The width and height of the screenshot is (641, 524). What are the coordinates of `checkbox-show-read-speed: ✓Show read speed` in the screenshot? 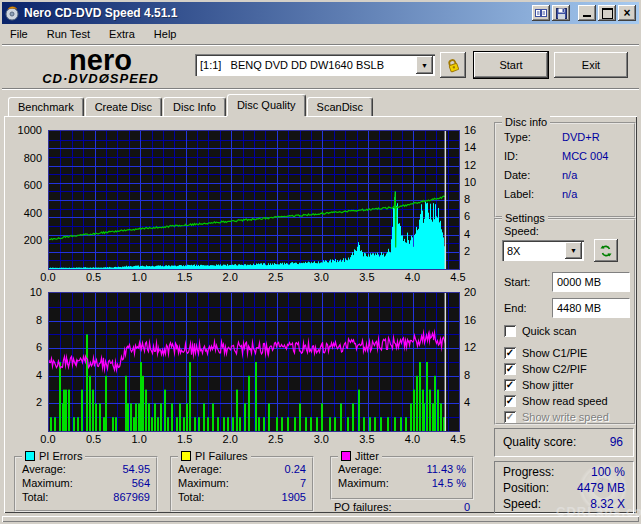 It's located at (556, 401).